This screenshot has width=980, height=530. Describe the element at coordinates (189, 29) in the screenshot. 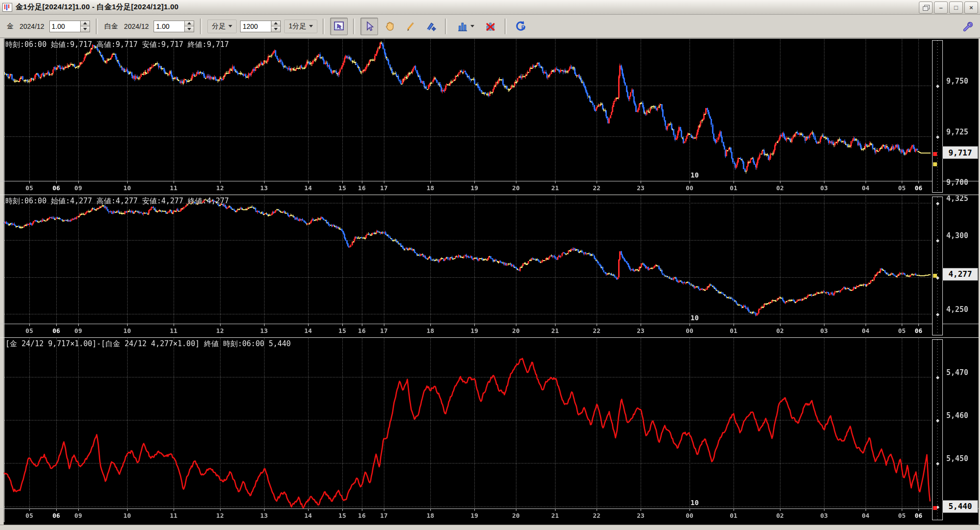

I see `platinum-multiplier-down-button` at that location.